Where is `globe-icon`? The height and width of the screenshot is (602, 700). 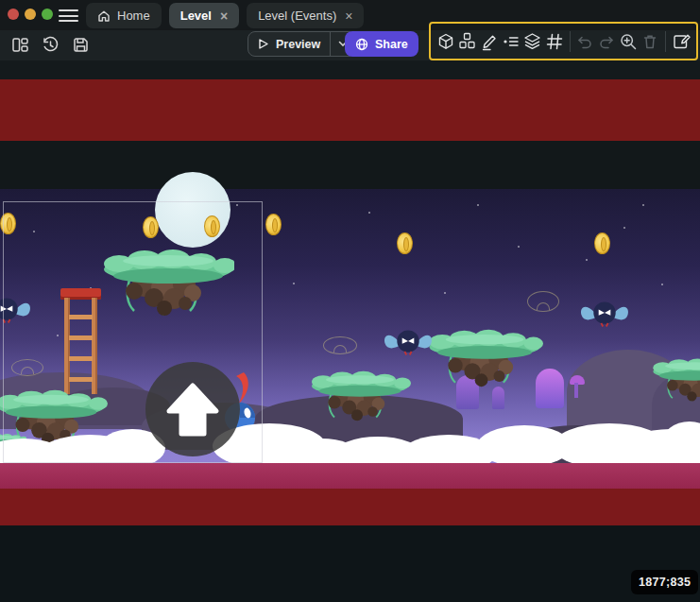 globe-icon is located at coordinates (362, 44).